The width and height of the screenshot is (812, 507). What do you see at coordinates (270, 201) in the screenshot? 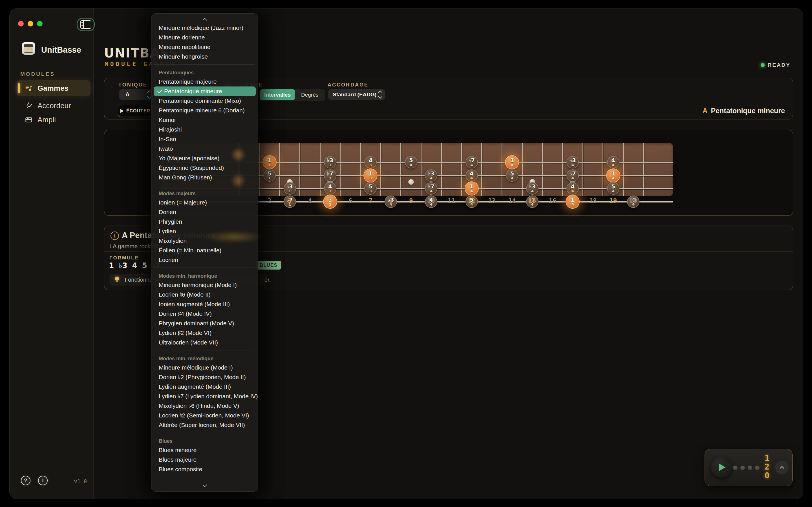
I see `fret-number: 2` at bounding box center [270, 201].